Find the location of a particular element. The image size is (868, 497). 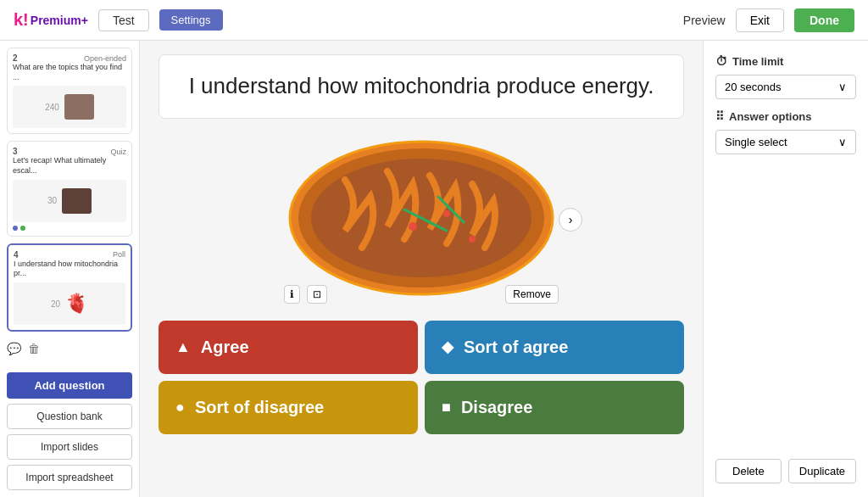

test-tab: Test is located at coordinates (124, 20).